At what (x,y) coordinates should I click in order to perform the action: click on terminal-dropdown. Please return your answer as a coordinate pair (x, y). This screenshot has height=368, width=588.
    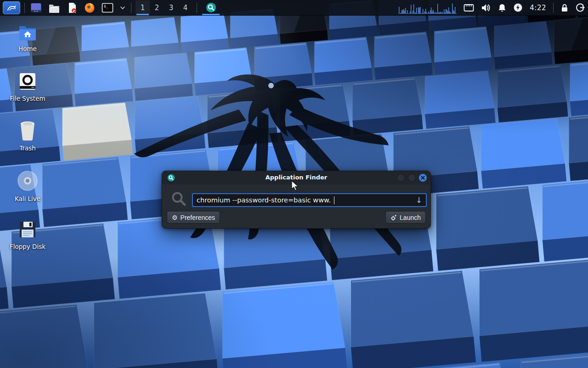
    Looking at the image, I should click on (123, 8).